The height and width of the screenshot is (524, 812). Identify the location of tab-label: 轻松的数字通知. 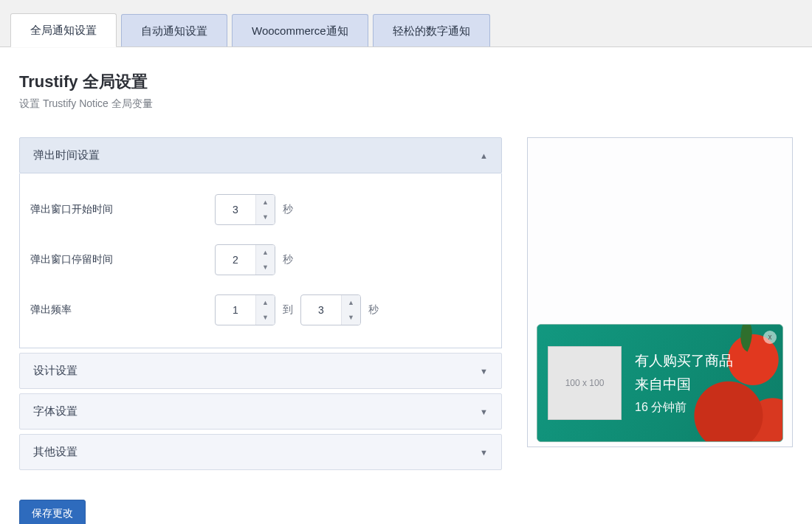
(431, 31).